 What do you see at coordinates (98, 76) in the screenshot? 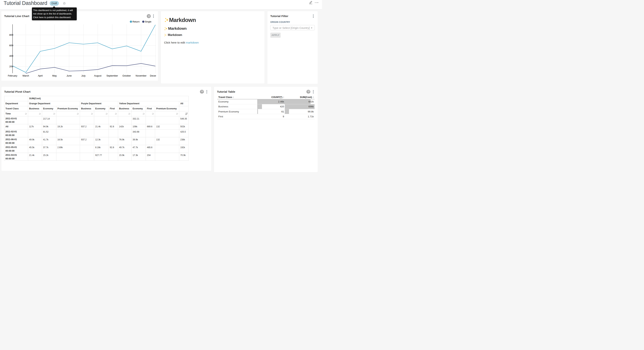
I see `svg-text: August` at bounding box center [98, 76].